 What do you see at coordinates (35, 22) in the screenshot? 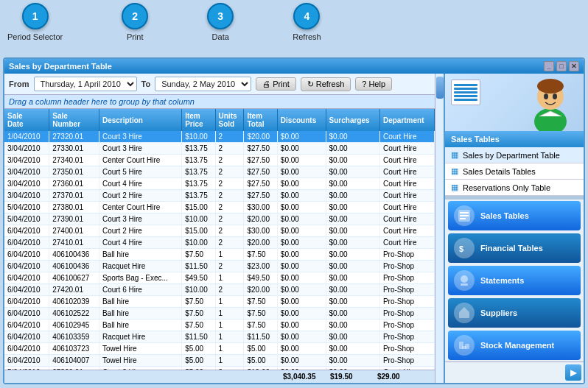
I see `period-selector-tool: 1 Period Selector` at bounding box center [35, 22].